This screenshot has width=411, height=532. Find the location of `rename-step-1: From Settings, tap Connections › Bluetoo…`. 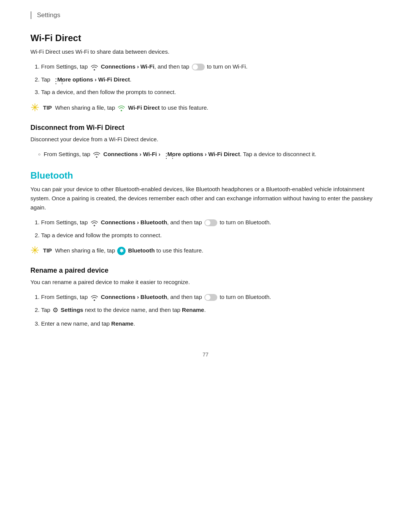

rename-step-1: From Settings, tap Connections › Bluetoo… is located at coordinates (211, 297).